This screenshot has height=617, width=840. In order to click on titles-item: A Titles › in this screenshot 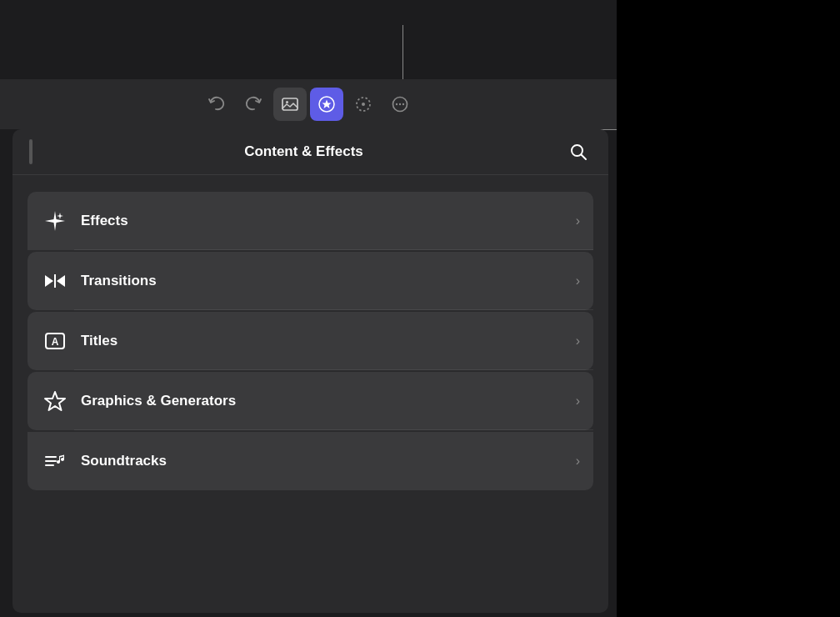, I will do `click(310, 341)`.